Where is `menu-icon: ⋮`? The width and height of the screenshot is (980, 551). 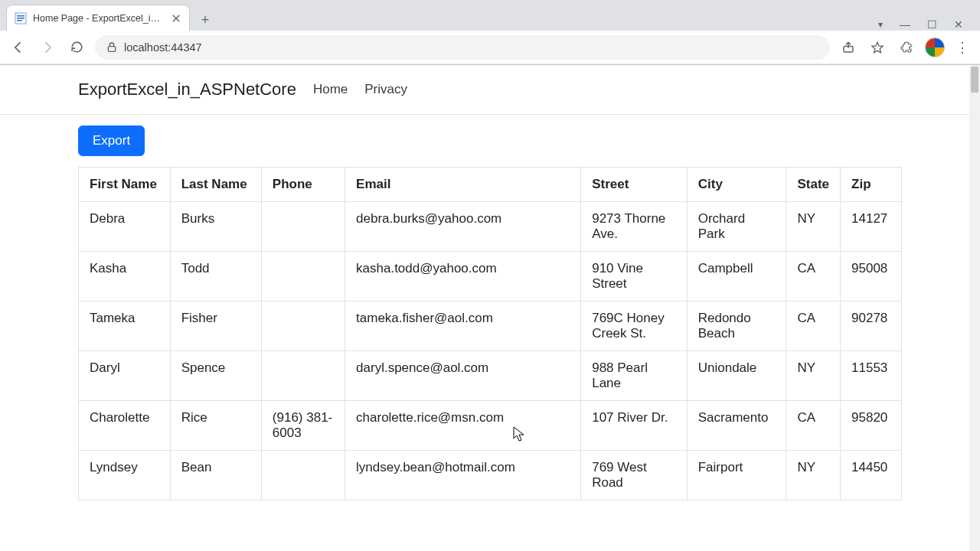 menu-icon: ⋮ is located at coordinates (962, 47).